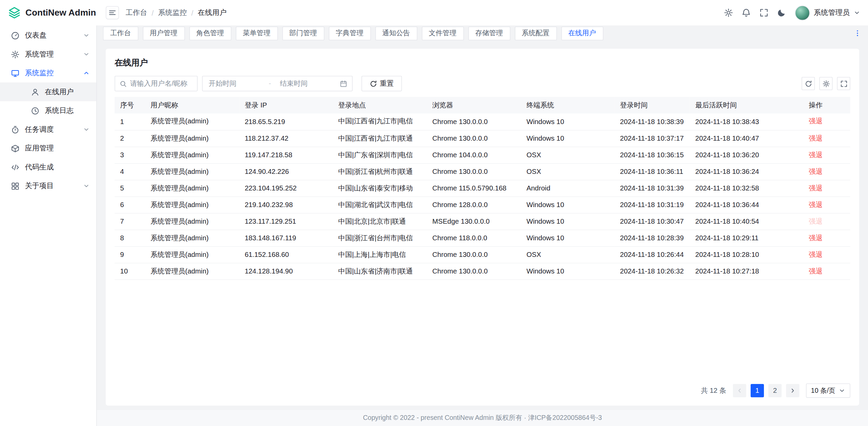 Image resolution: width=868 pixels, height=426 pixels. What do you see at coordinates (536, 33) in the screenshot?
I see `tab-item: 系统配置` at bounding box center [536, 33].